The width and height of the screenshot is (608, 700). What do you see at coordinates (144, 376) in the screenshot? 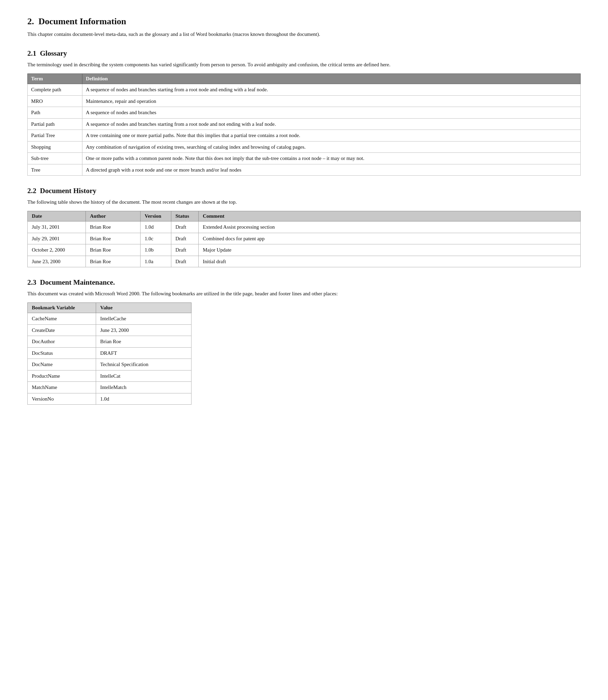
I see `bookmark-value-cell: IntelleCat` at bounding box center [144, 376].